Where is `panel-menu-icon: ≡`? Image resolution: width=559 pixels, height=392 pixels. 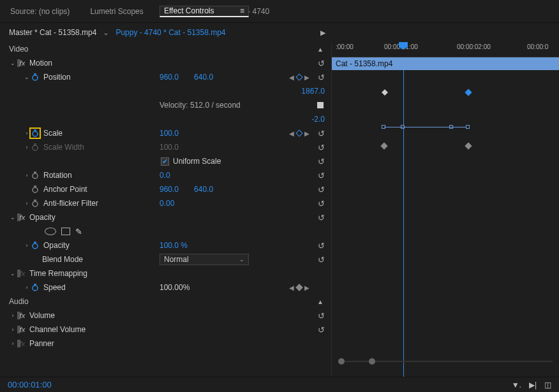
panel-menu-icon: ≡ is located at coordinates (242, 11).